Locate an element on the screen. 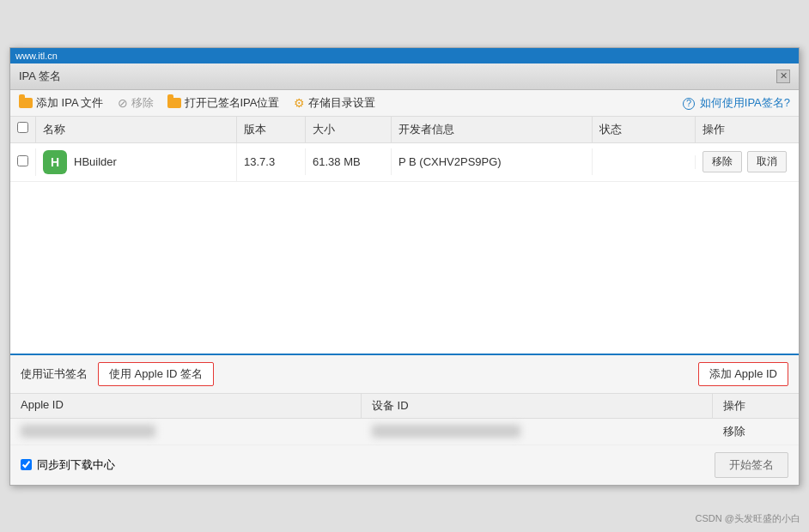  url-bar: www.itl.cn is located at coordinates (404, 56).